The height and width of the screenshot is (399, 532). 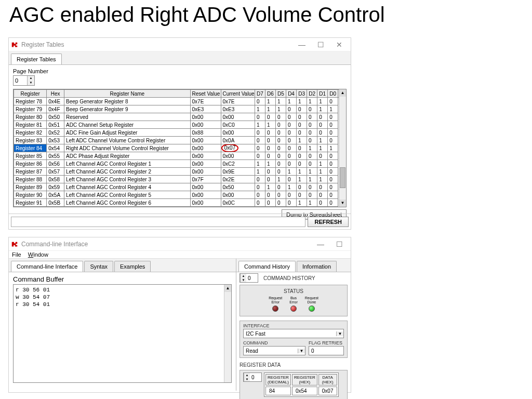 I want to click on column-header: Register Name, so click(x=128, y=94).